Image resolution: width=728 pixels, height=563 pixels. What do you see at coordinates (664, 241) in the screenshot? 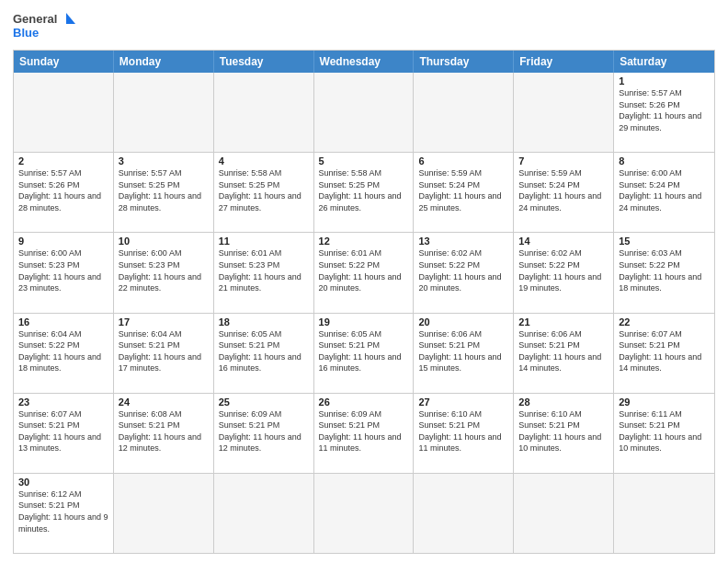
I see `day-number: 15` at bounding box center [664, 241].